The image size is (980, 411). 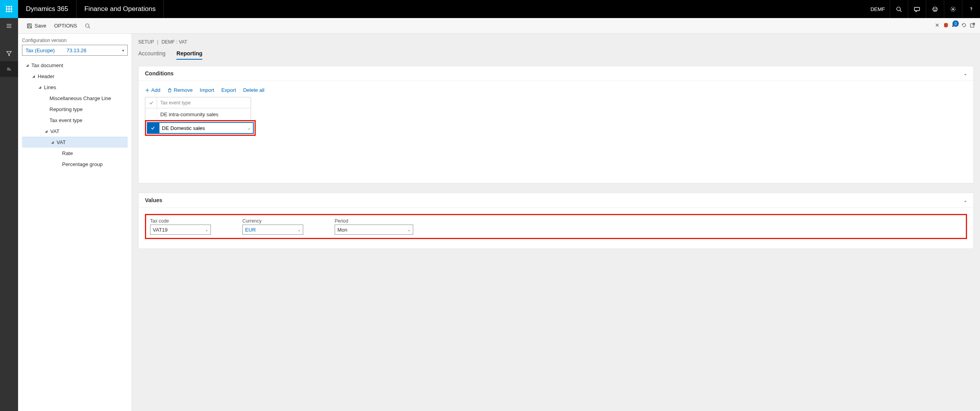 I want to click on breadcrumb-setup: SETUP, so click(x=146, y=42).